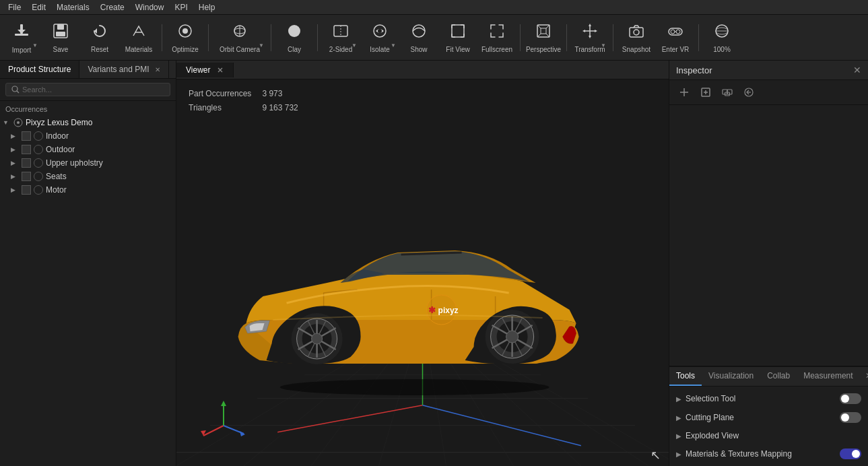 This screenshot has height=466, width=868. I want to click on enter-vr-icon, so click(675, 33).